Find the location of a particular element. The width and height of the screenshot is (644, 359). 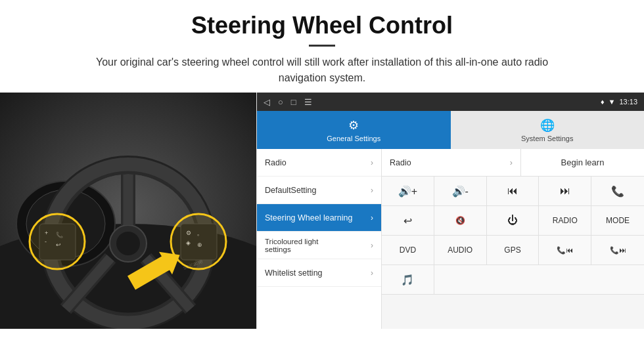

menu-label-steering: Steering Wheel learning is located at coordinates (309, 218).